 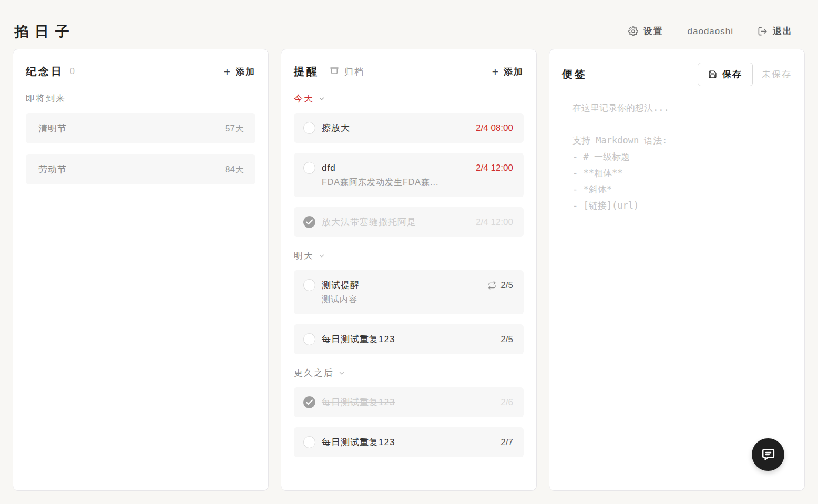 I want to click on gear-icon, so click(x=633, y=32).